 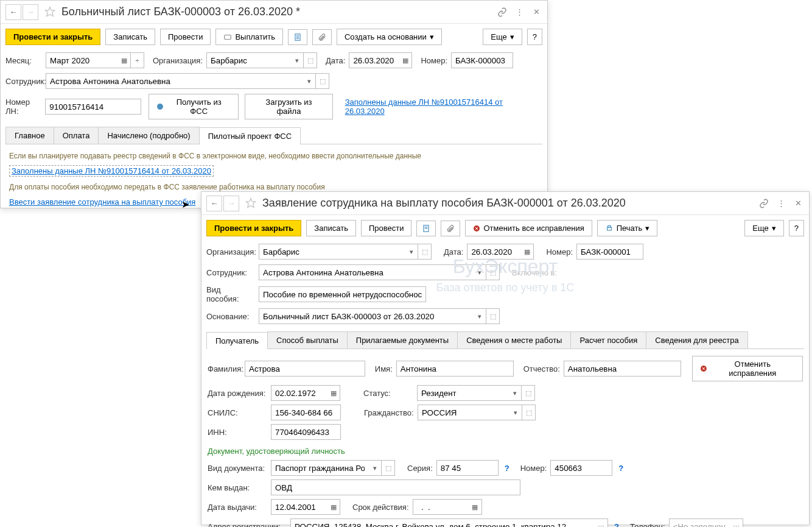 What do you see at coordinates (622, 369) in the screenshot?
I see `middlename-input` at bounding box center [622, 369].